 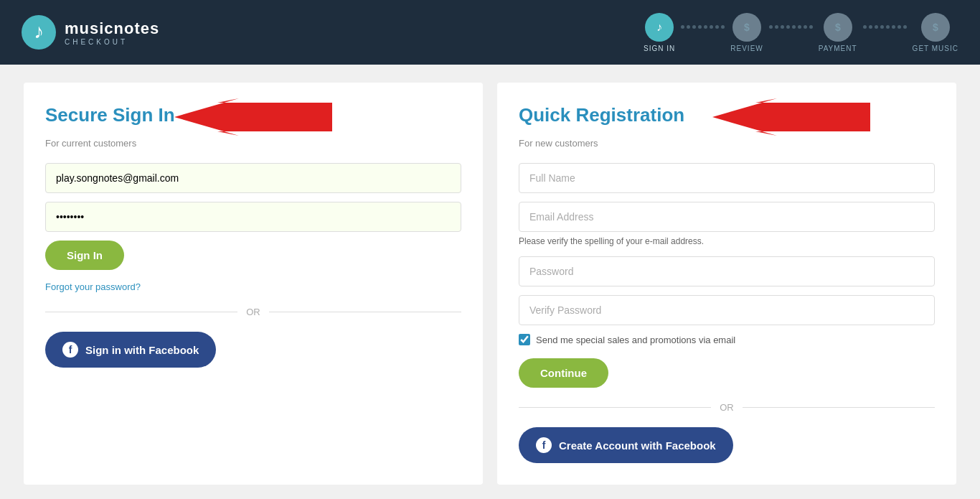 I want to click on step-signin-circle: ♪, so click(x=659, y=27).